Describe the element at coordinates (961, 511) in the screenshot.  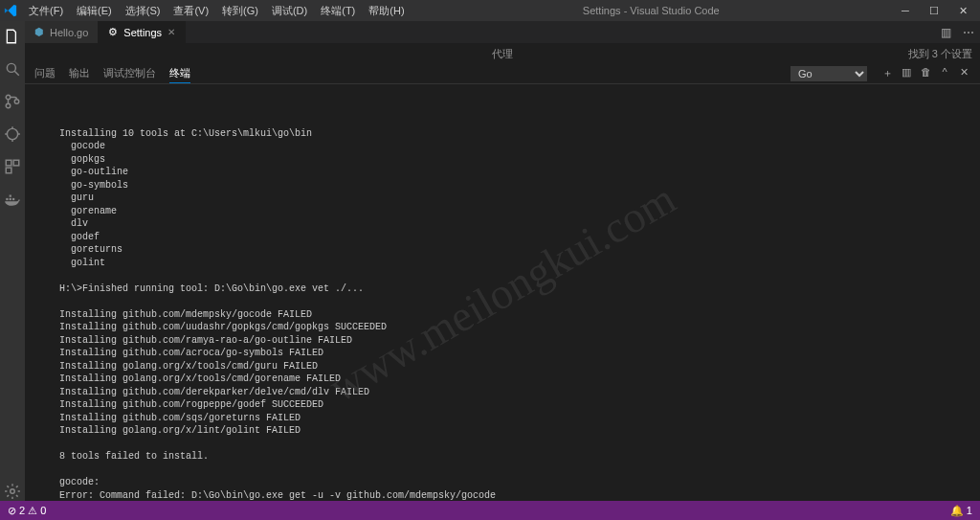
I see `status-notifications: 🔔 1` at that location.